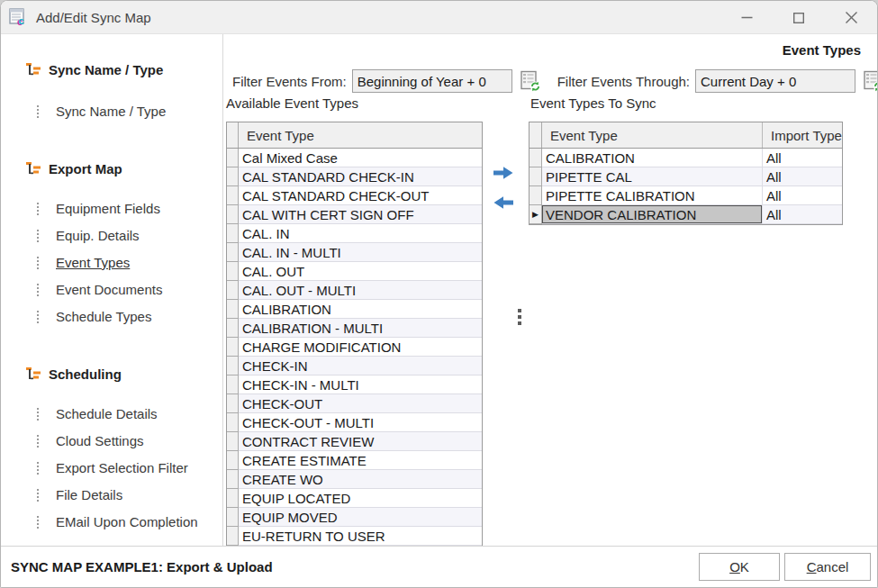 This screenshot has width=878, height=588. What do you see at coordinates (355, 158) in the screenshot?
I see `table-row: Cal Mixed Case` at bounding box center [355, 158].